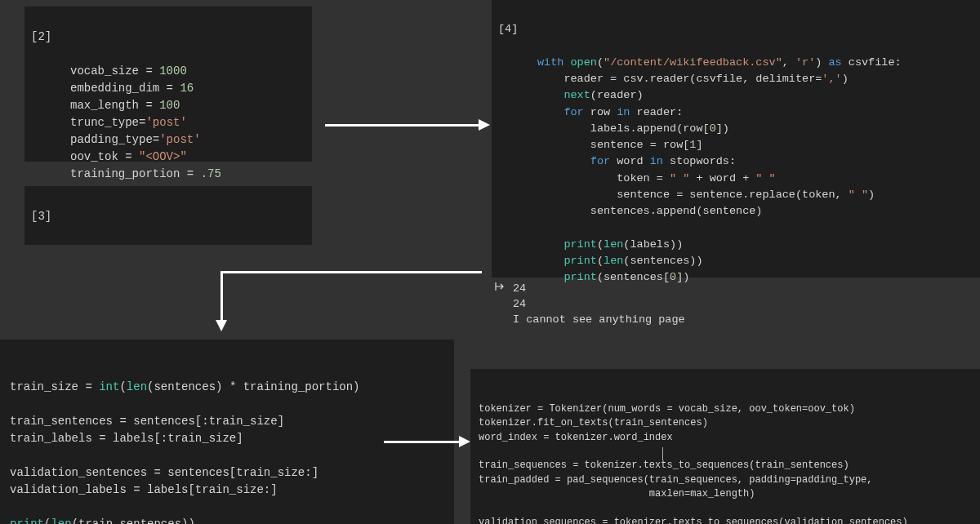 This screenshot has width=980, height=524. I want to click on code-body: vocab_size = 1000embedding_dim = 16max_l…, so click(188, 122).